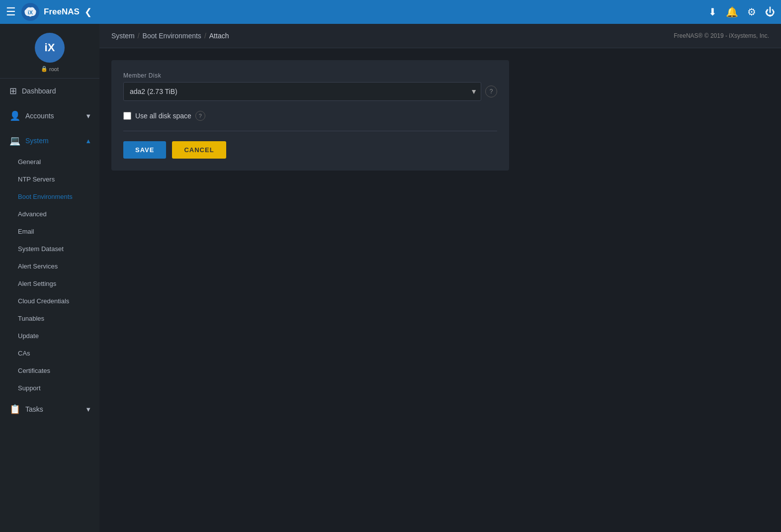 The width and height of the screenshot is (781, 532). I want to click on member-disk-select-wrapper: ada2 (2.73 TiB) ▼ ?, so click(310, 91).